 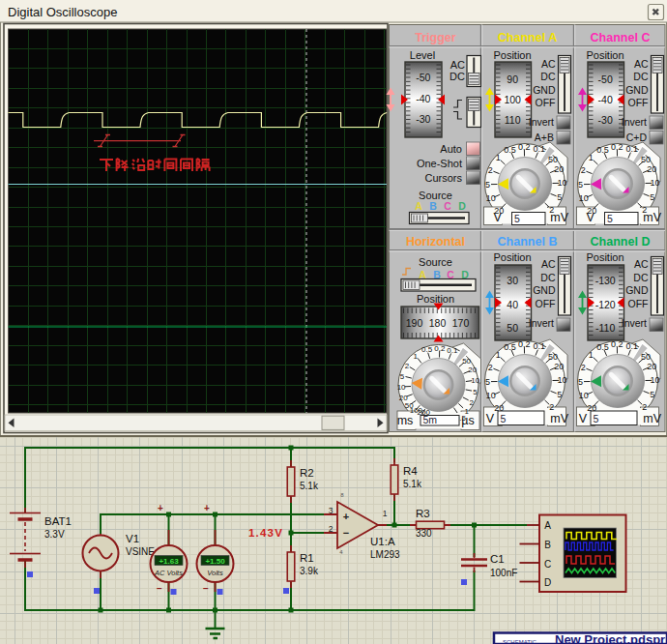 I want to click on svg-text: 190, so click(x=415, y=323).